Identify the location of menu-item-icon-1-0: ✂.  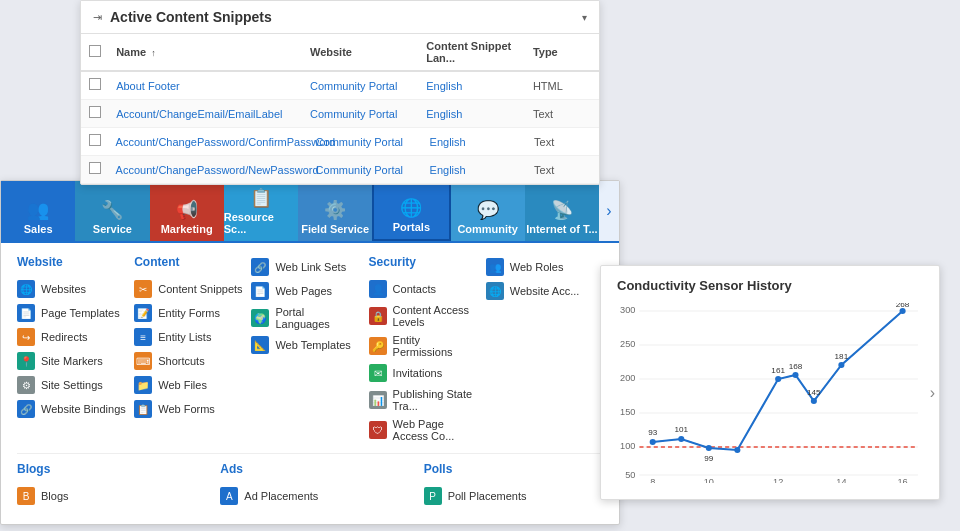
(143, 289).